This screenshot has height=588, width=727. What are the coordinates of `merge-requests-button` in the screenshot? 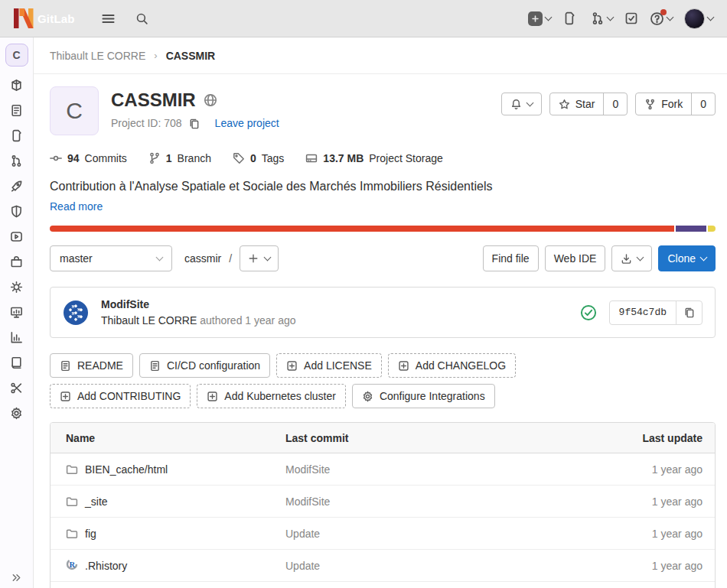 It's located at (601, 18).